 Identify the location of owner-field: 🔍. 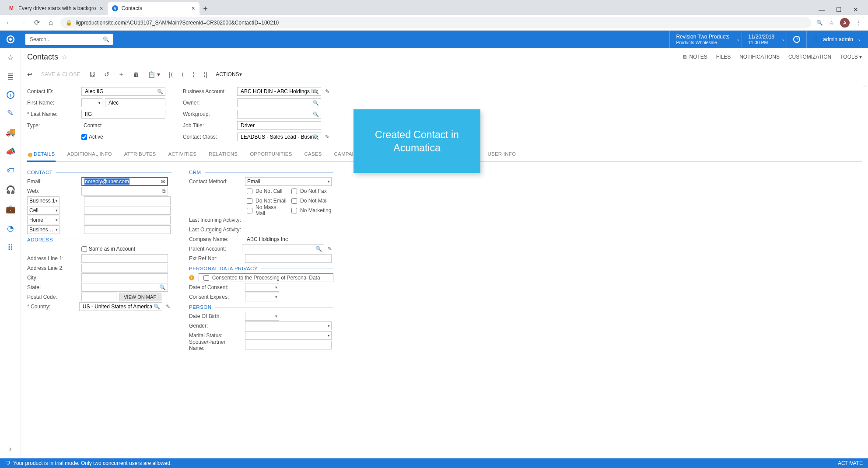
(279, 103).